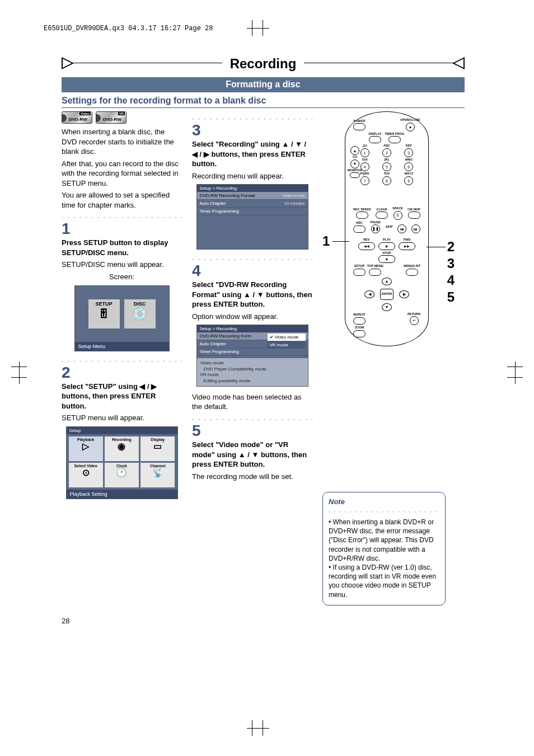  I want to click on setup-tile: SETUP 🎚, so click(104, 314).